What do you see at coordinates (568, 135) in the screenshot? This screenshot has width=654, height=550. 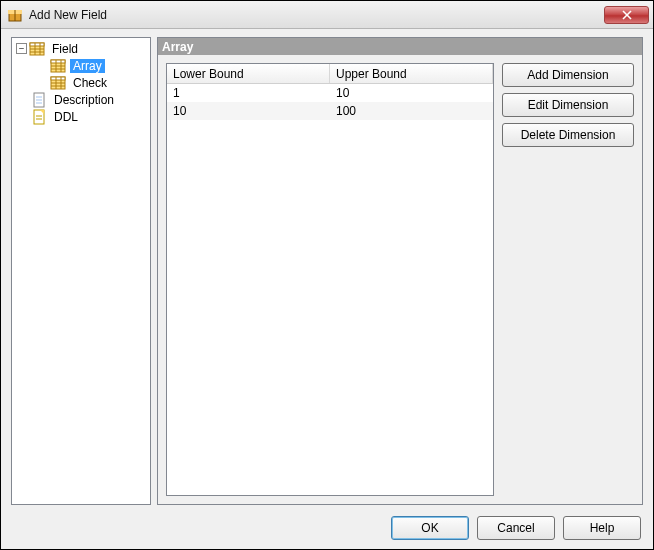 I see `delete-dimension-button: Delete Dimension` at bounding box center [568, 135].